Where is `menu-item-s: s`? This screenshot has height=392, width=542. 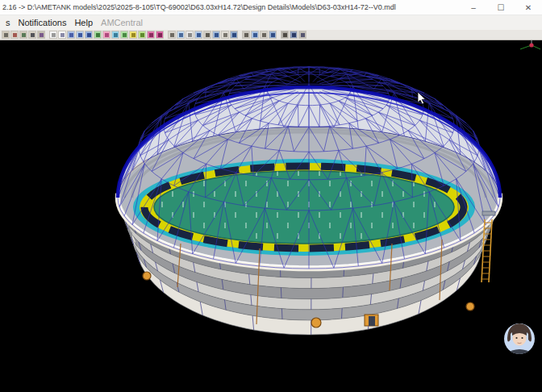
menu-item-s: s is located at coordinates (8, 23).